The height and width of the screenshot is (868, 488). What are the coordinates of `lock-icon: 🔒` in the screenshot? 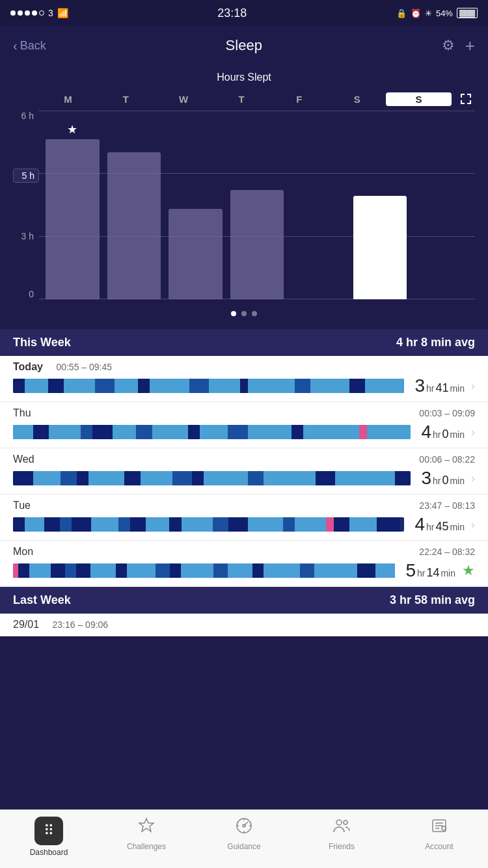 It's located at (401, 13).